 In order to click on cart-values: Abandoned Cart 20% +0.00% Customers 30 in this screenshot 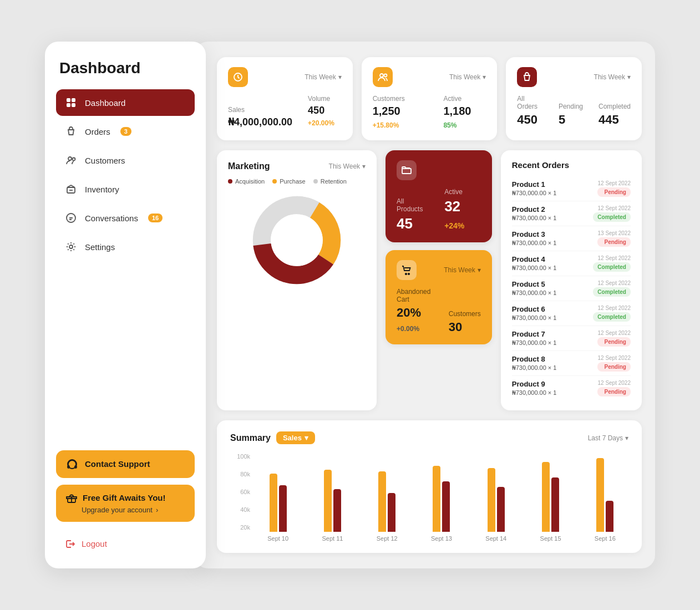, I will do `click(439, 311)`.